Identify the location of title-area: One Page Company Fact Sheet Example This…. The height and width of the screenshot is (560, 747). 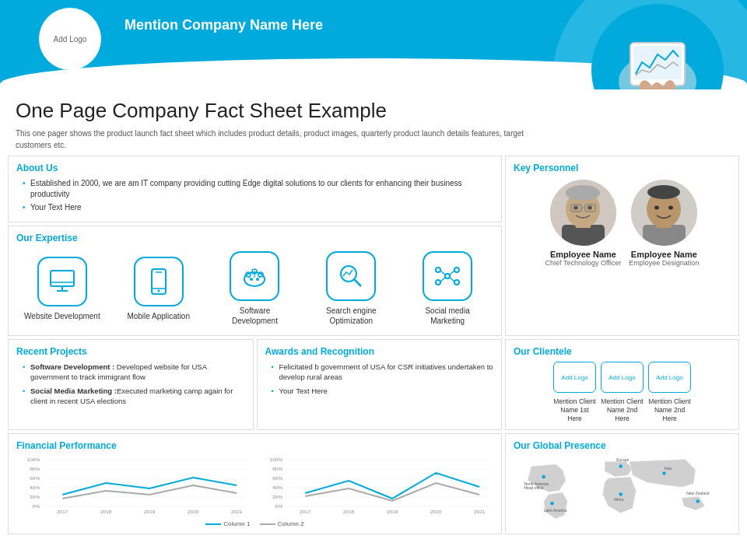
(374, 123).